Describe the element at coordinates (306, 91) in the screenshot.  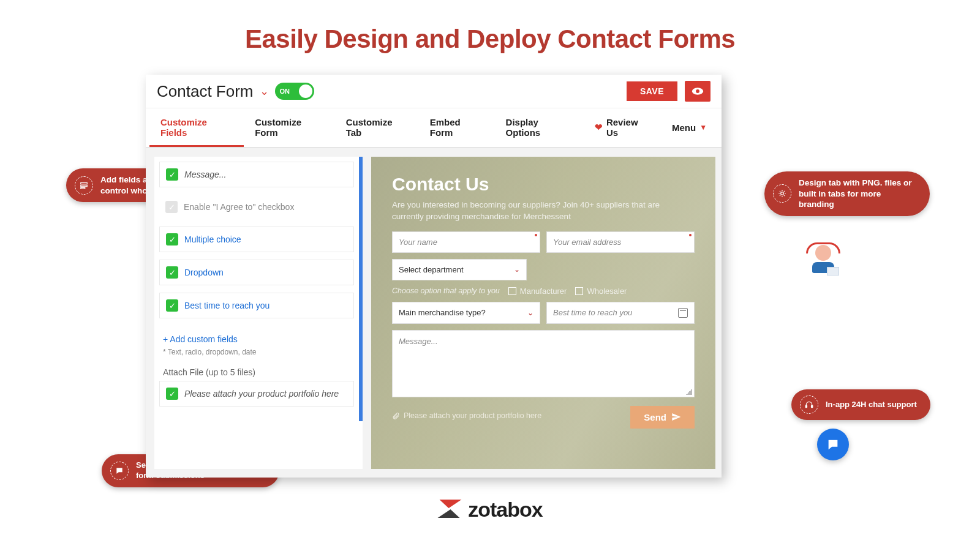
I see `toggle-knob` at that location.